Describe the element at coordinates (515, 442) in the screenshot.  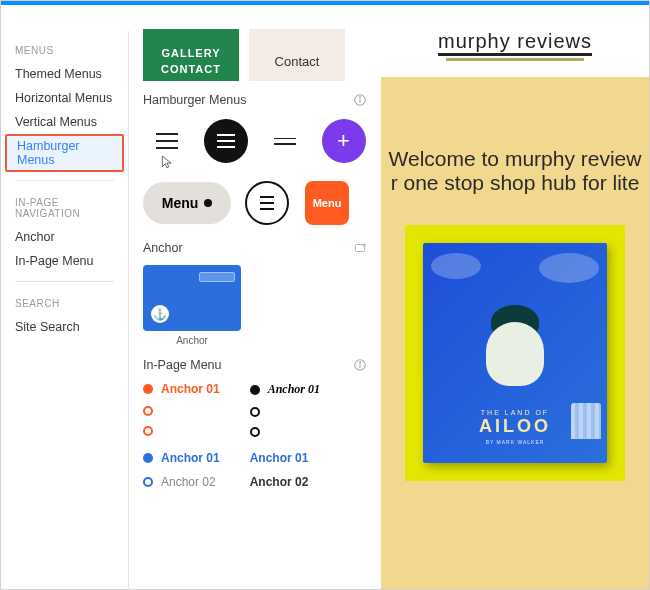
I see `book-author: BY MARK WALKER` at that location.